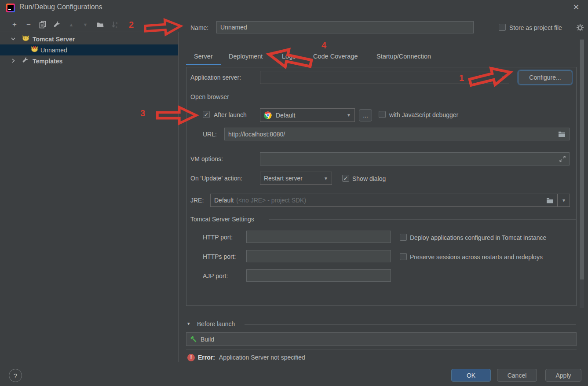 The width and height of the screenshot is (588, 386). What do you see at coordinates (384, 200) in the screenshot?
I see `jre-combobox: Default (<no JRE> - project SDK)` at bounding box center [384, 200].